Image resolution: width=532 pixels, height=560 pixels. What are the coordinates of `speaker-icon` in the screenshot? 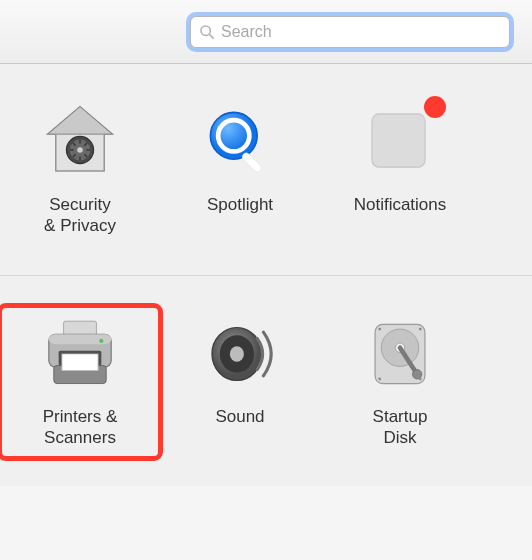 It's located at (240, 354).